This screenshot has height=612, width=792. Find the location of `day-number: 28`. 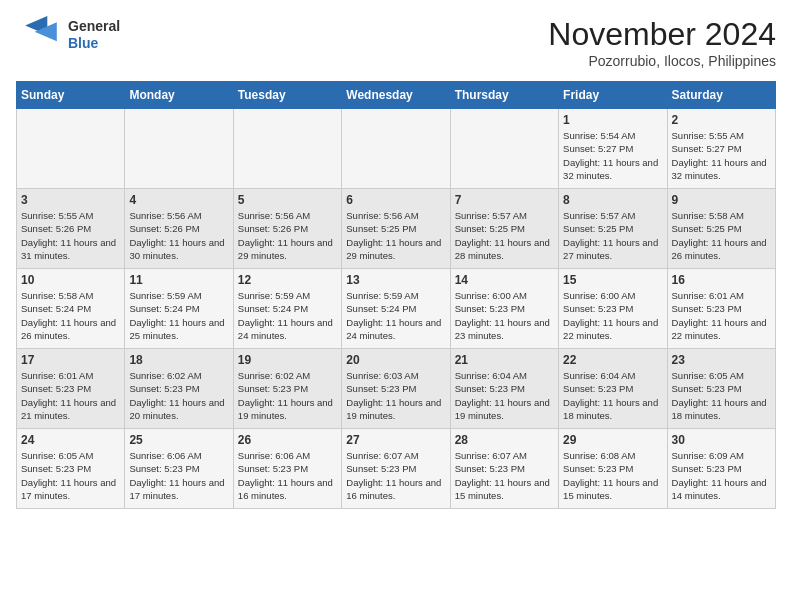

day-number: 28 is located at coordinates (504, 440).